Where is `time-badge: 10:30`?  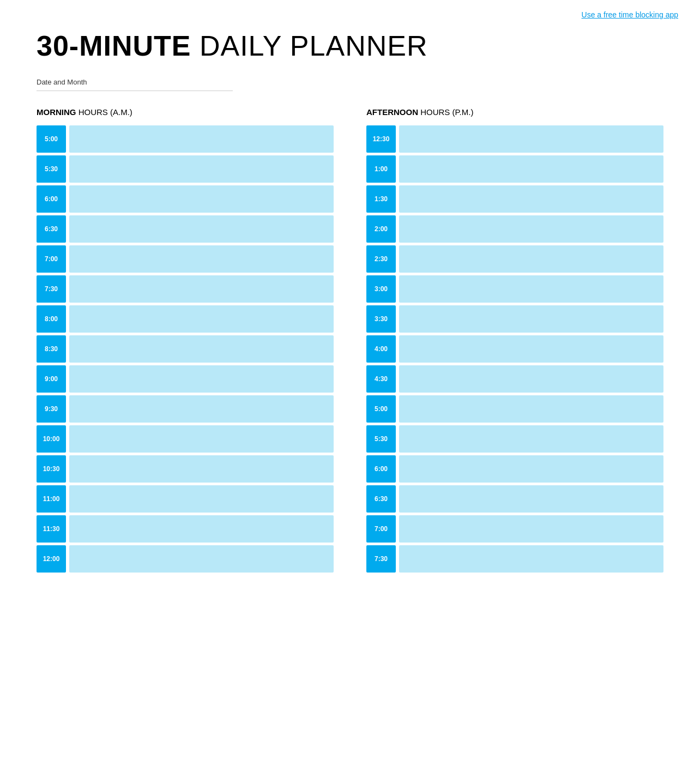 time-badge: 10:30 is located at coordinates (51, 469).